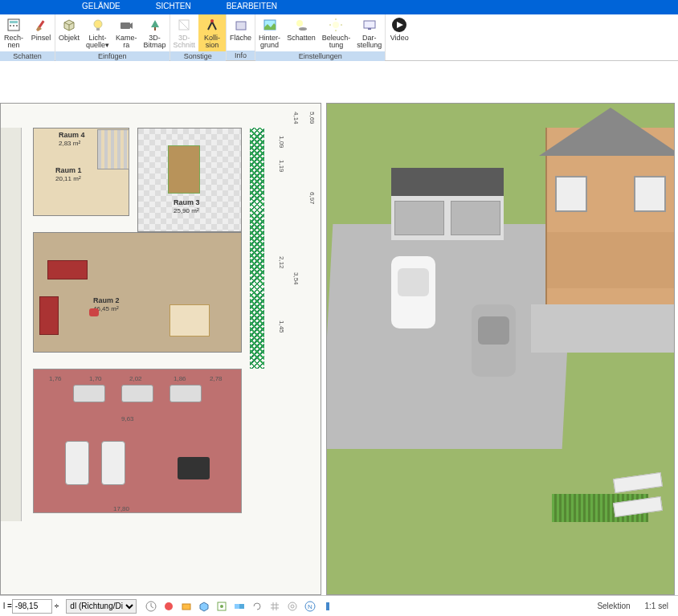 The image size is (678, 616). Describe the element at coordinates (270, 25) in the screenshot. I see `background-icon` at that location.